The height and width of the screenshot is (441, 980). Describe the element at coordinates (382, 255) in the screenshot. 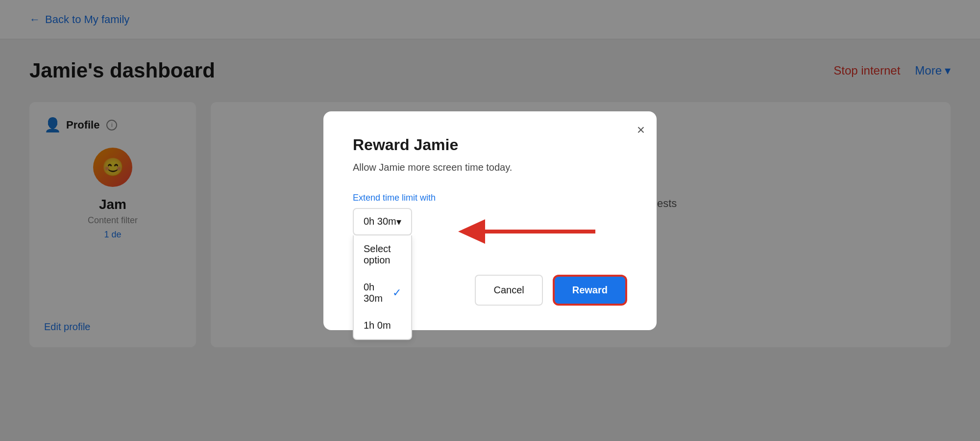

I see `option-select-label: Select option` at that location.